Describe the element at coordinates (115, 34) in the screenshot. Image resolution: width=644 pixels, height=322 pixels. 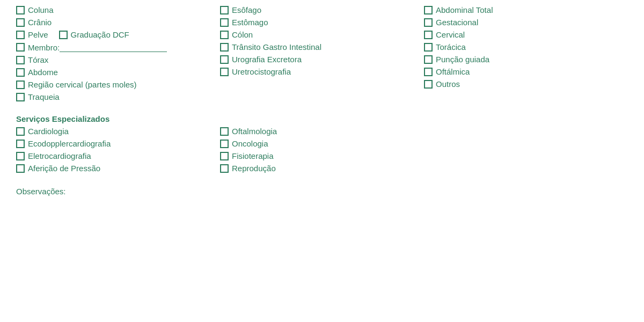
I see `list-item: Pelve Graduação DCF` at that location.